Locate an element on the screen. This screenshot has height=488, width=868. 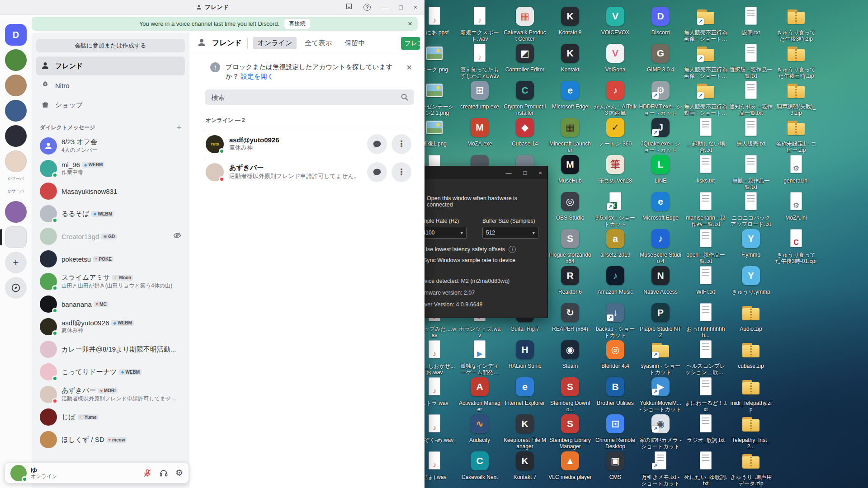
desktop-icon: ◉Steam is located at coordinates (570, 353).